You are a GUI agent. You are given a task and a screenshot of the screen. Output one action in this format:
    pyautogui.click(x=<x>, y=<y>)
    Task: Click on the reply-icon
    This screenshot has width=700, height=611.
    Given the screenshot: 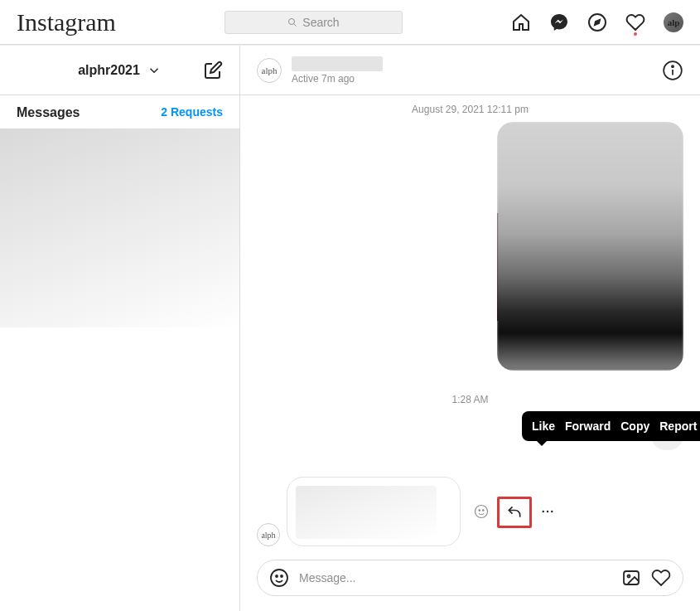 What is the action you would take?
    pyautogui.click(x=514, y=512)
    